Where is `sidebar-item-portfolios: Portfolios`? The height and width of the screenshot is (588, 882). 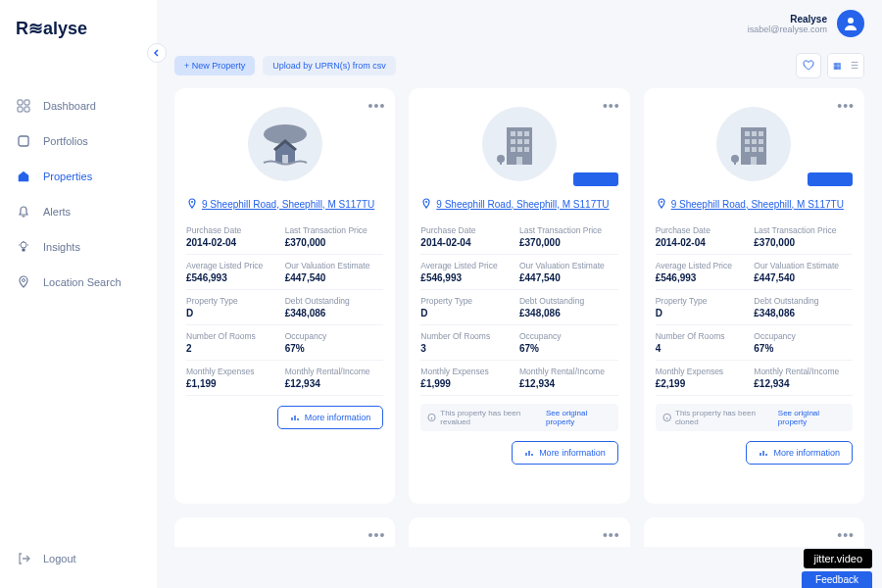 sidebar-item-portfolios: Portfolios is located at coordinates (78, 141).